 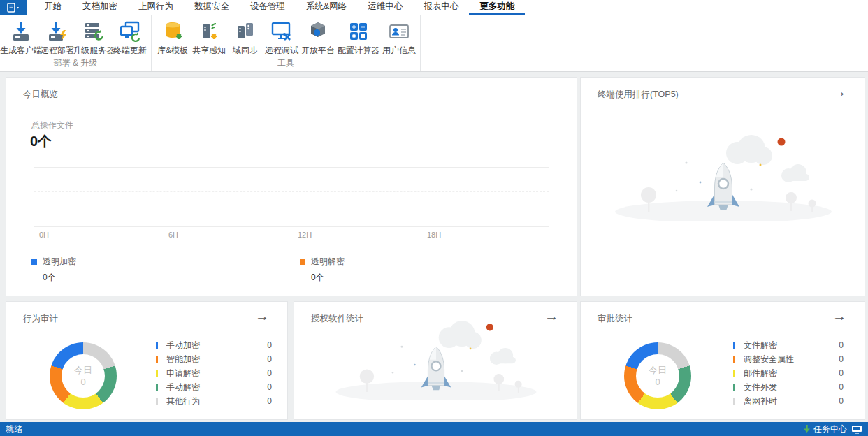 I want to click on tab-data-security: 数据安全, so click(x=212, y=8).